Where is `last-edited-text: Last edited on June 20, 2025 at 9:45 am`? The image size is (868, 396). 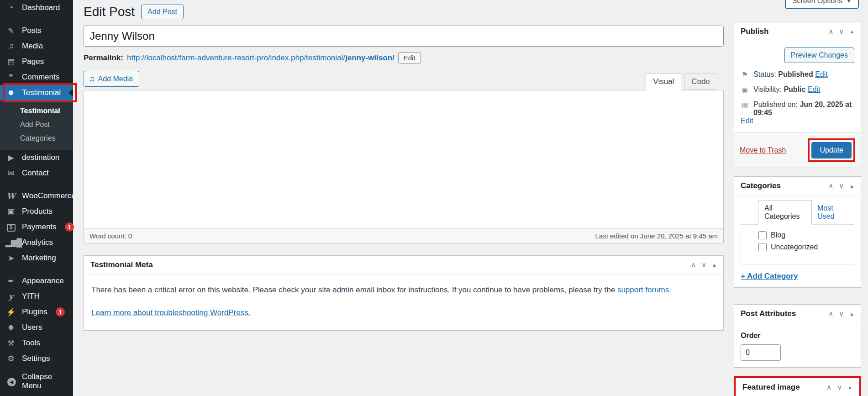 last-edited-text: Last edited on June 20, 2025 at 9:45 am is located at coordinates (657, 236).